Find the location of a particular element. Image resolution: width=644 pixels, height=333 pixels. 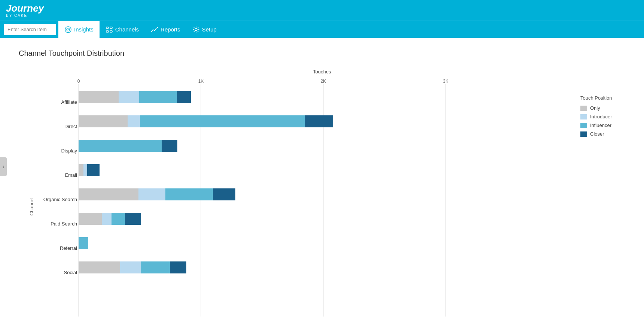

svg-text: Paid Search is located at coordinates (64, 224).